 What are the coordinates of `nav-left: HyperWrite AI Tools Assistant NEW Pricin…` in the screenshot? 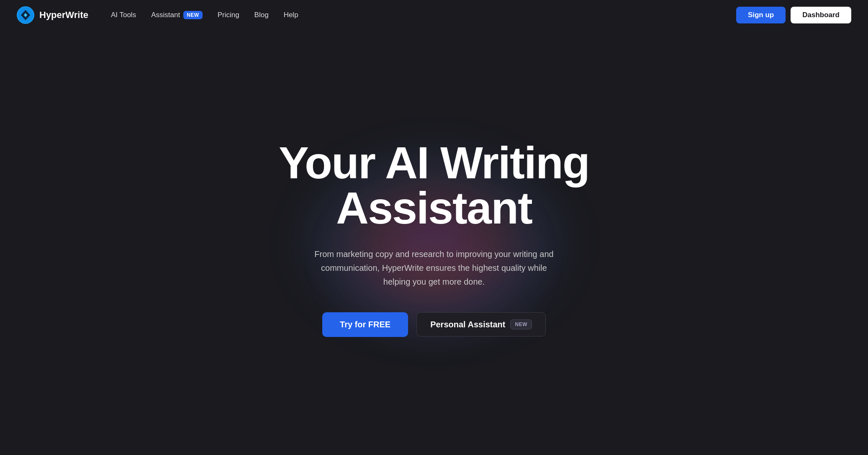 It's located at (161, 15).